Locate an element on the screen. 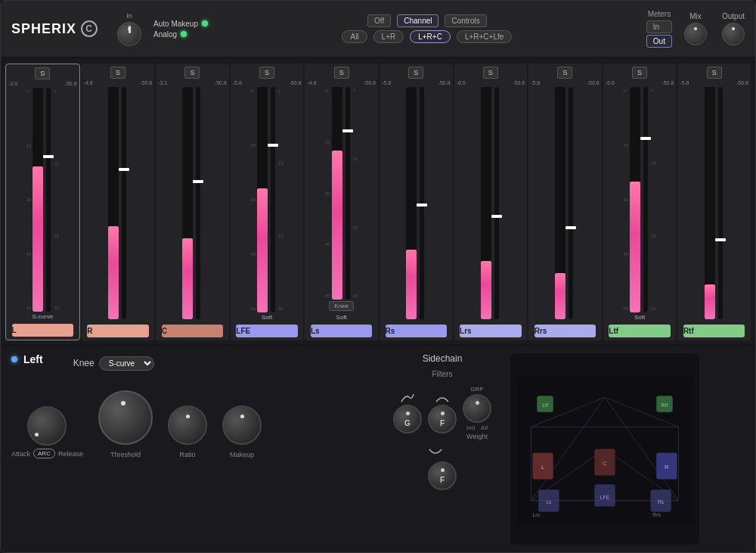 Image resolution: width=756 pixels, height=553 pixels. channel-button-l: L is located at coordinates (43, 330).